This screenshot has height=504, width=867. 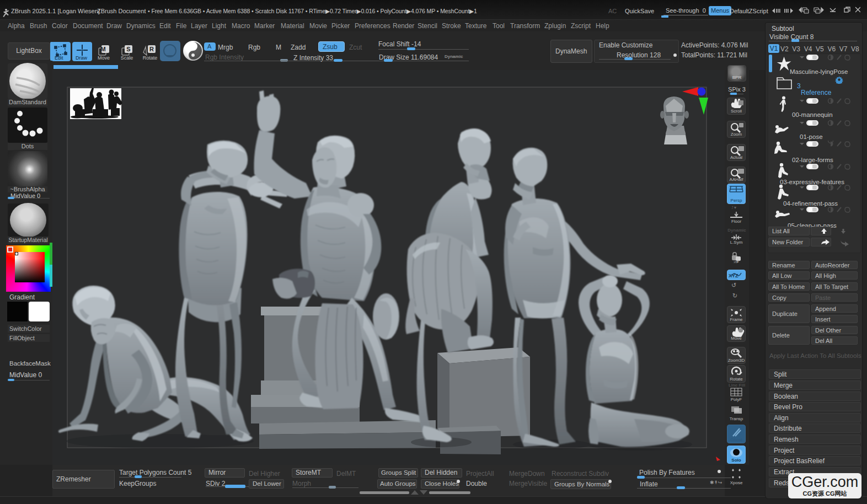 What do you see at coordinates (150, 57) in the screenshot?
I see `svg-text: Rotate` at bounding box center [150, 57].